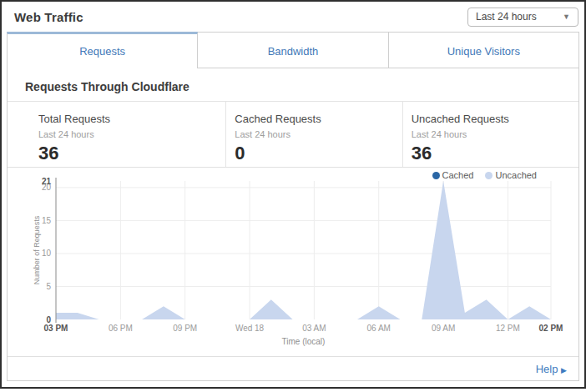  I want to click on y-max-label: 21, so click(47, 182).